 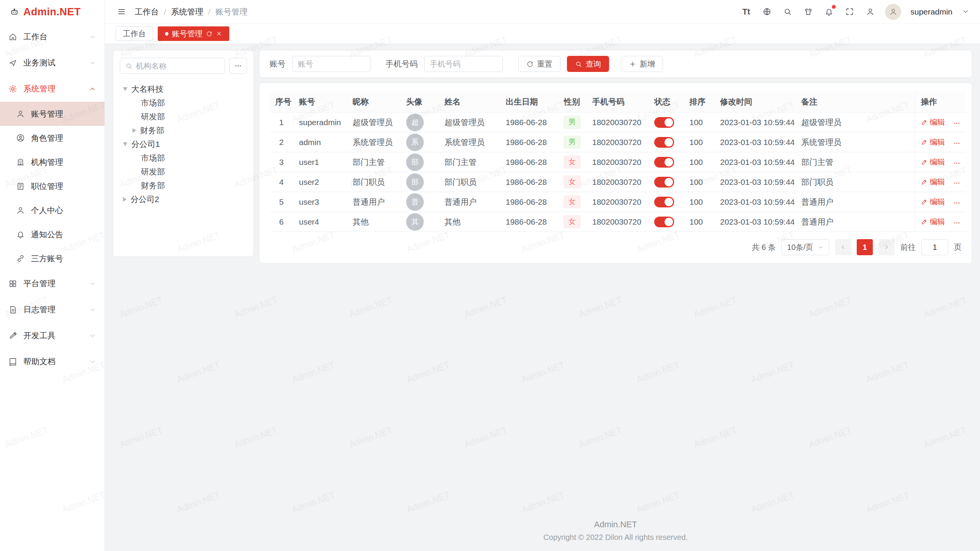 What do you see at coordinates (52, 336) in the screenshot?
I see `sidebar-item-dev-tools: 开发工具` at bounding box center [52, 336].